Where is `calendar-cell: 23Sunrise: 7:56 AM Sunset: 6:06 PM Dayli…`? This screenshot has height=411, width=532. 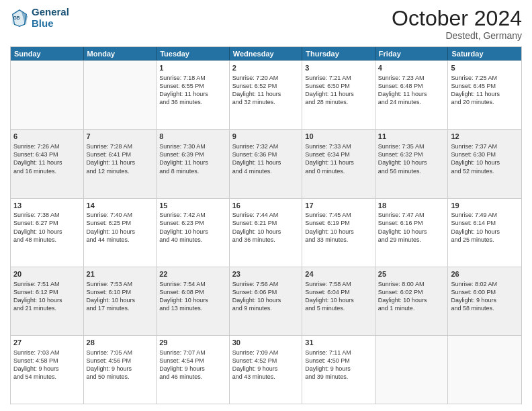
calendar-cell: 23Sunrise: 7:56 AM Sunset: 6:06 PM Dayli… is located at coordinates (266, 301).